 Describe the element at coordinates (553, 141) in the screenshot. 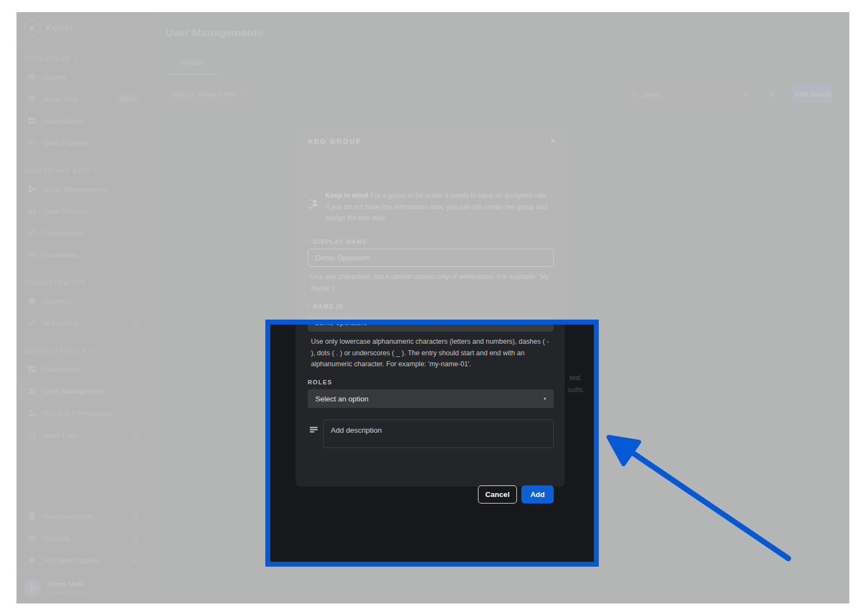

I see `close-icon: ×` at that location.